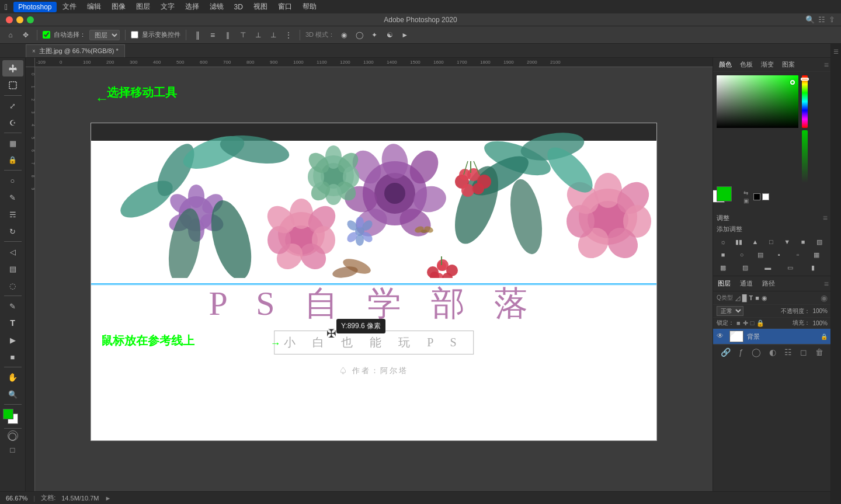 The width and height of the screenshot is (841, 504). I want to click on tool-text: T, so click(13, 323).